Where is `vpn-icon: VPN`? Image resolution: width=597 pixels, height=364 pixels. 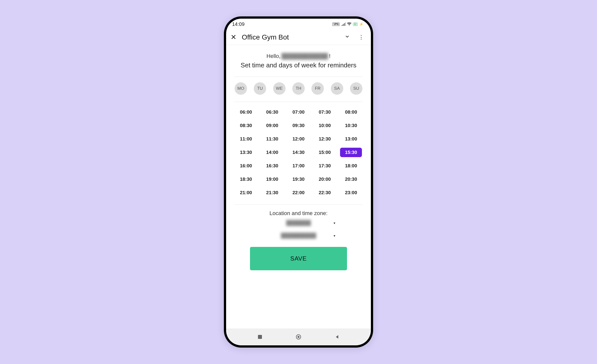
vpn-icon: VPN is located at coordinates (336, 24).